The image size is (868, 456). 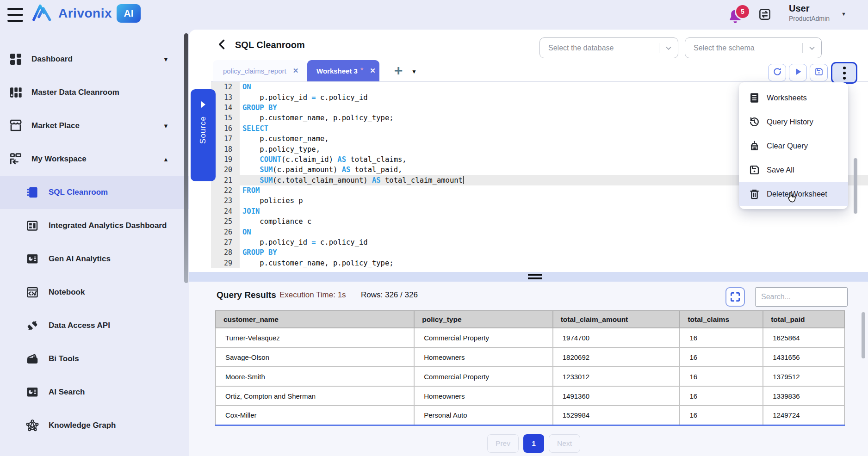 What do you see at coordinates (794, 194) in the screenshot?
I see `menu-item-delete-worksheet: Delete Worksheet` at bounding box center [794, 194].